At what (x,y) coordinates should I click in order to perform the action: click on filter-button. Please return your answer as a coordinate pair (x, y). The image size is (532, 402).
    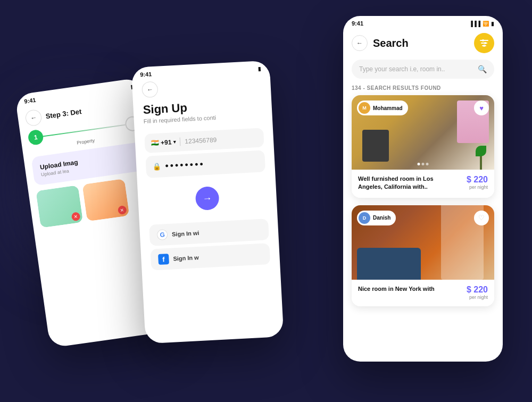
    Looking at the image, I should click on (484, 43).